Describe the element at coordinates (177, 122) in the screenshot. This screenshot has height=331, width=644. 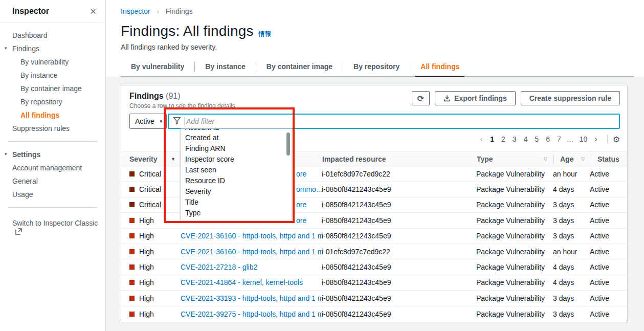
I see `filter-funnel-icon` at that location.